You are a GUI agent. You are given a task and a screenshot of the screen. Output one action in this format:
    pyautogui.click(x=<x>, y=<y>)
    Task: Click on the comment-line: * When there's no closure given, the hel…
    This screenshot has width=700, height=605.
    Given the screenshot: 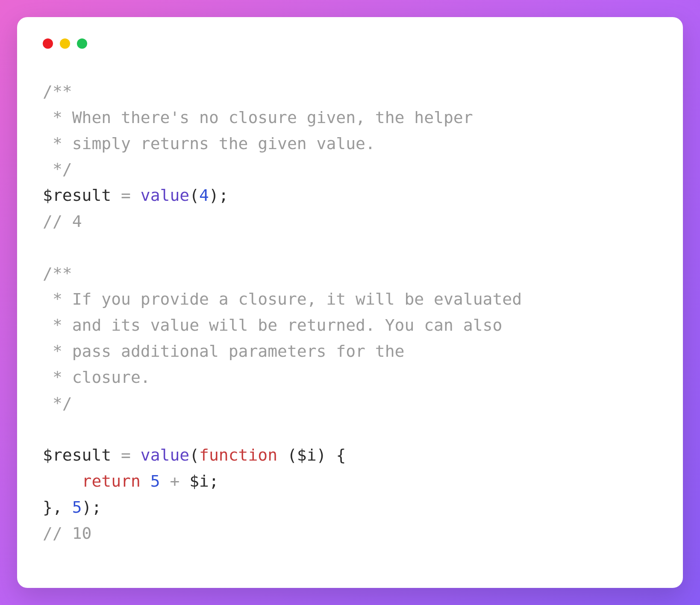 What is the action you would take?
    pyautogui.click(x=258, y=117)
    